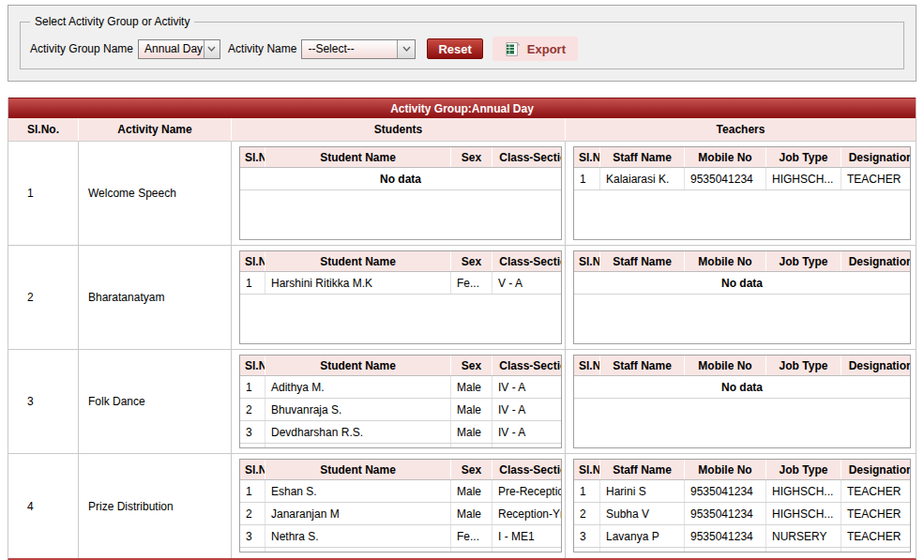 The image size is (924, 560). What do you see at coordinates (43, 401) in the screenshot?
I see `row-slno: 3` at bounding box center [43, 401].